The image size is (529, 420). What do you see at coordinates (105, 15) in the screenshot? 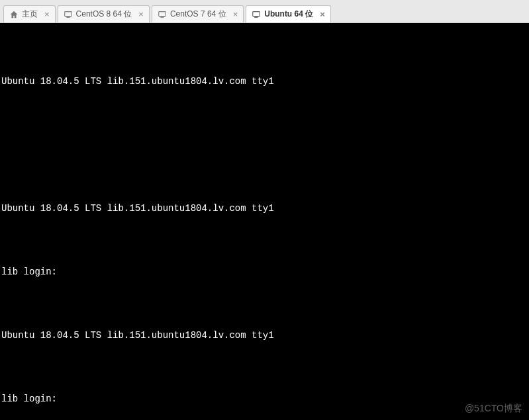
I see `tab-label: CentOS 8 64 位` at bounding box center [105, 15].